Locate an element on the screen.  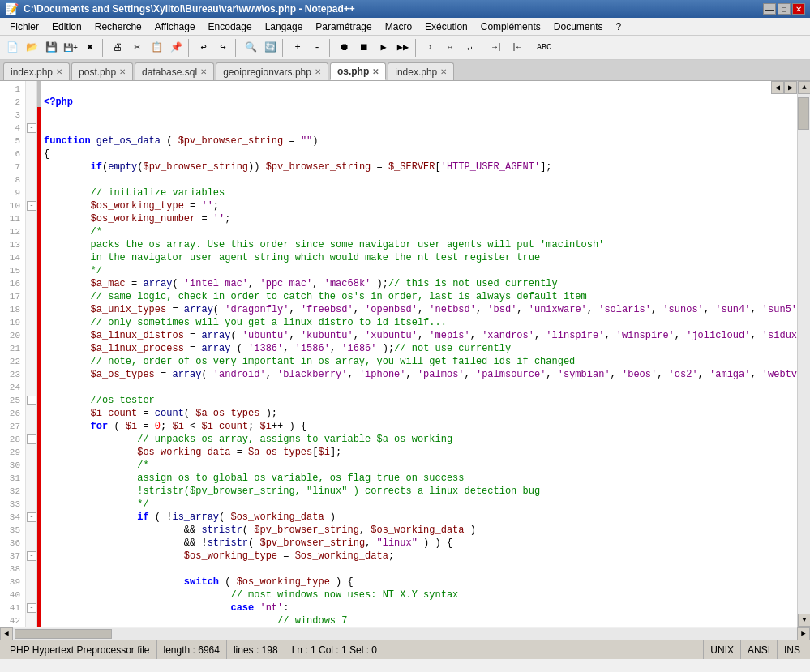
toolbar-sep7 is located at coordinates (483, 48).